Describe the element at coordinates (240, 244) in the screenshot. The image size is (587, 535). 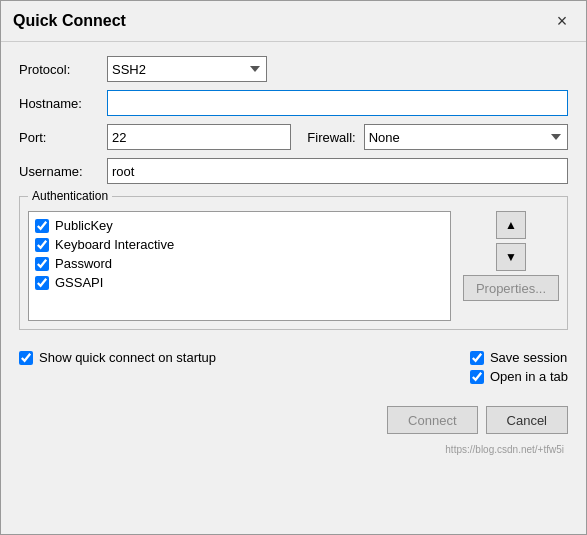
I see `auth-item-keyboard: Keyboard Interactive` at that location.